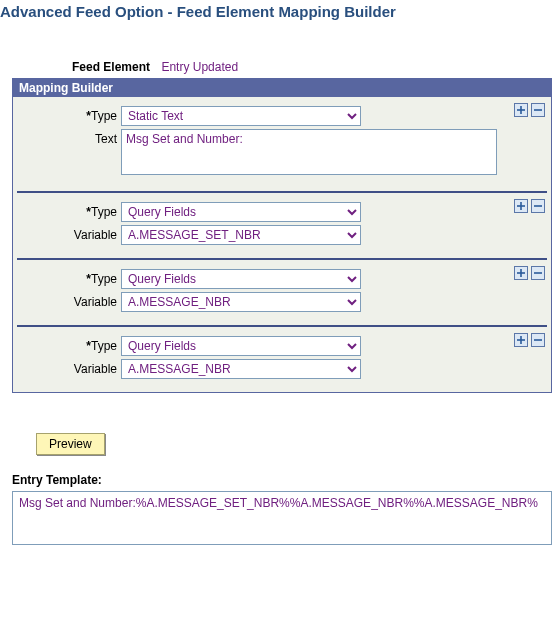 The width and height of the screenshot is (560, 626). I want to click on feed-element-label: Feed Element, so click(111, 67).